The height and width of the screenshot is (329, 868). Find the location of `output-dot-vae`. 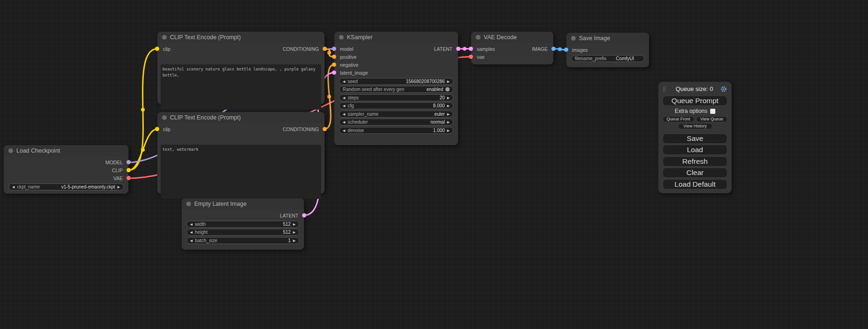

output-dot-vae is located at coordinates (129, 178).